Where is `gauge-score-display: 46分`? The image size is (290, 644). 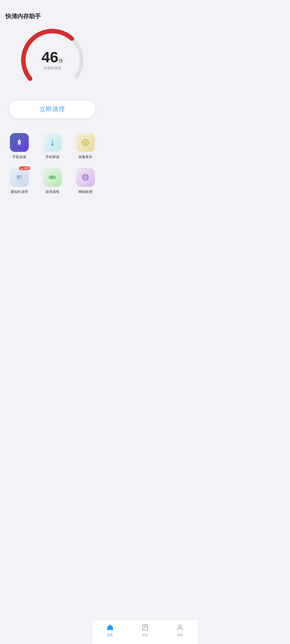 gauge-score-display: 46分 is located at coordinates (52, 57).